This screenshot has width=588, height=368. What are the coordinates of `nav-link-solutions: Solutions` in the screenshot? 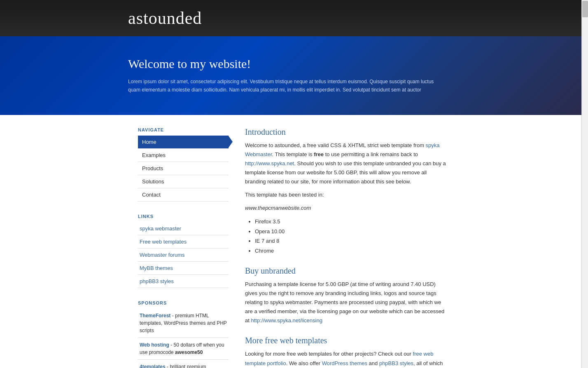 It's located at (183, 181).